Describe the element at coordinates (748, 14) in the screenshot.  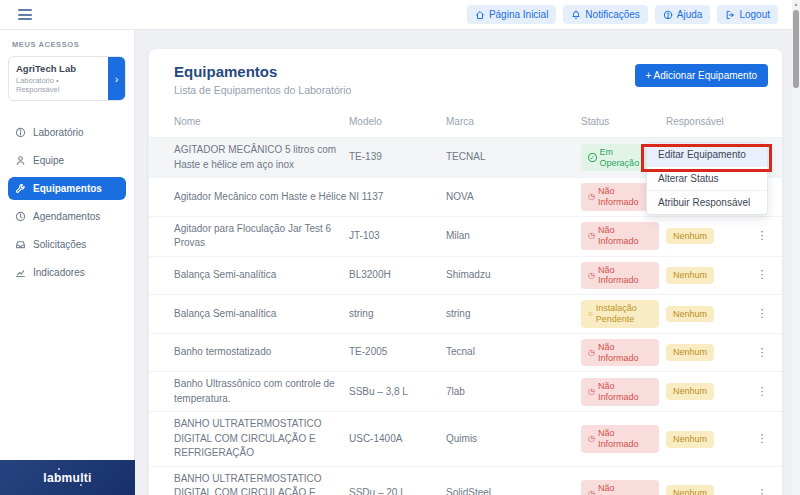
I see `topbar-button-logout: Logout` at that location.